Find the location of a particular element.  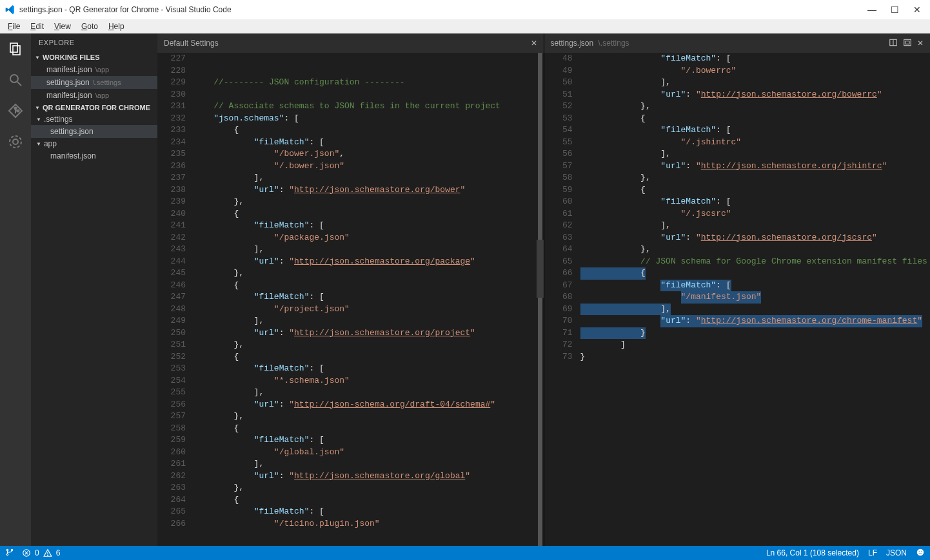

activity-bar is located at coordinates (15, 290).